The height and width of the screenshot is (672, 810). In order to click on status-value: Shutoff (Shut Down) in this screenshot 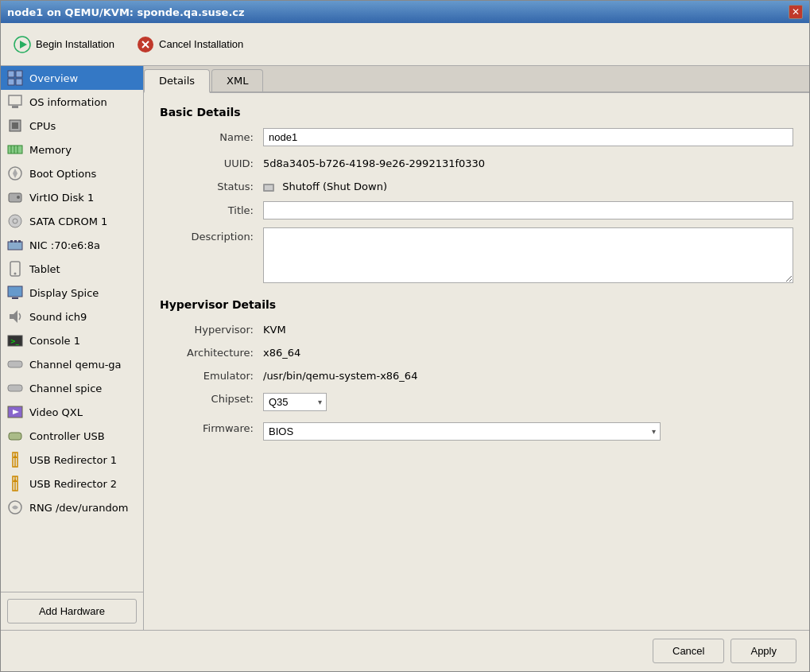, I will do `click(528, 185)`.